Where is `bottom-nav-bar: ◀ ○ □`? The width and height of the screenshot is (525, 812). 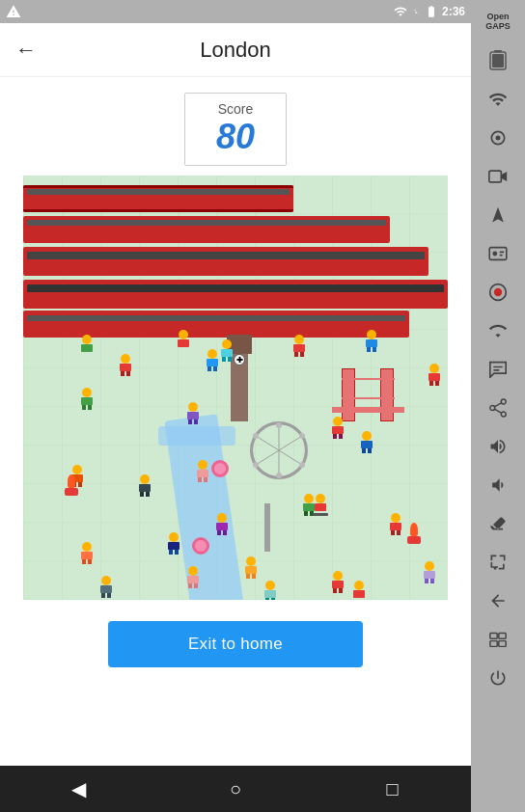 bottom-nav-bar: ◀ ○ □ is located at coordinates (235, 789).